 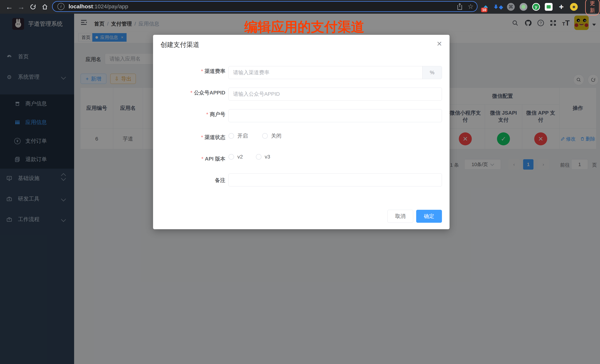 I want to click on cancel-button: 取消, so click(x=400, y=216).